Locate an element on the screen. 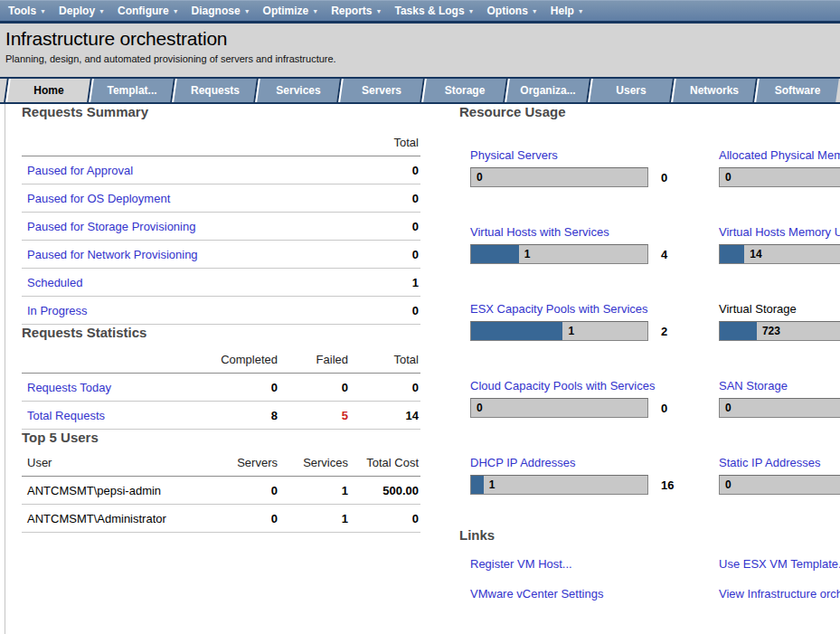 Image resolution: width=840 pixels, height=634 pixels. menu-deploy: Deploy▼ is located at coordinates (81, 11).